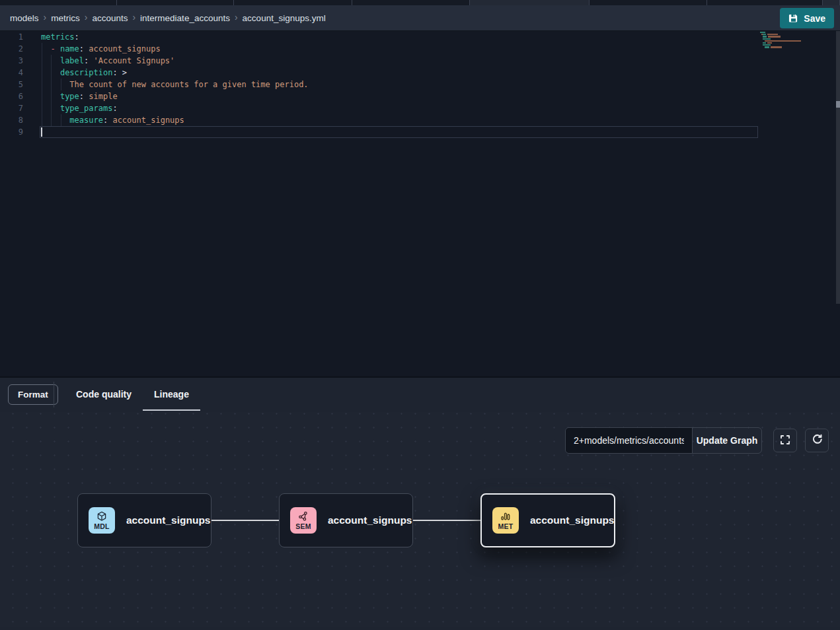 The width and height of the screenshot is (840, 630). I want to click on tab-lineage: Lineage, so click(172, 394).